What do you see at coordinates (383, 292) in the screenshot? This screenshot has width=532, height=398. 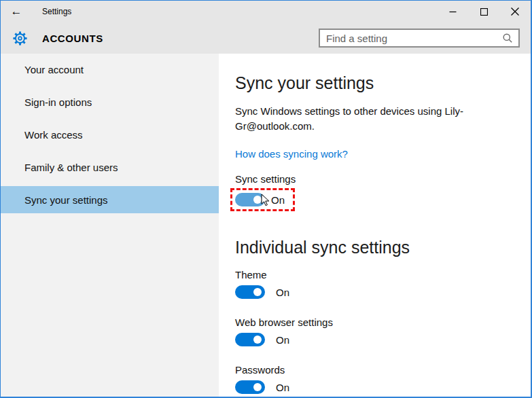 I see `theme-row: On` at bounding box center [383, 292].